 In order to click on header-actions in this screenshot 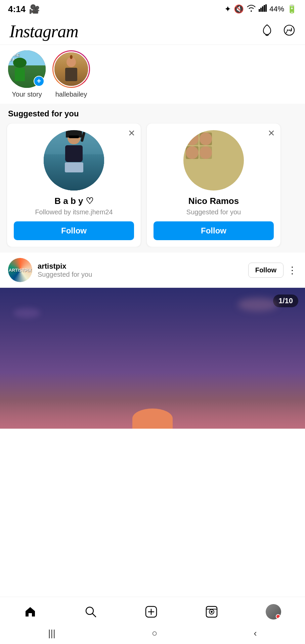, I will do `click(278, 32)`.